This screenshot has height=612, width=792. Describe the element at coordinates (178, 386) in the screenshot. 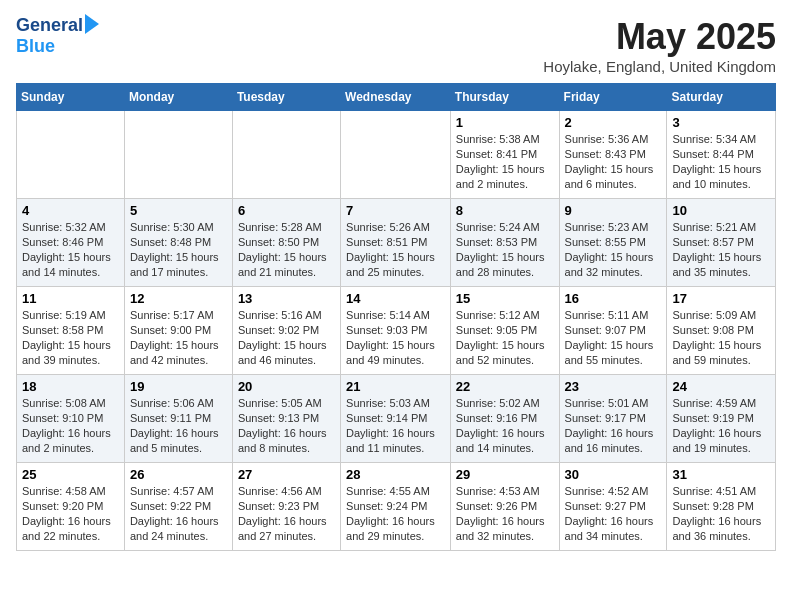

I see `day-number: 19` at that location.